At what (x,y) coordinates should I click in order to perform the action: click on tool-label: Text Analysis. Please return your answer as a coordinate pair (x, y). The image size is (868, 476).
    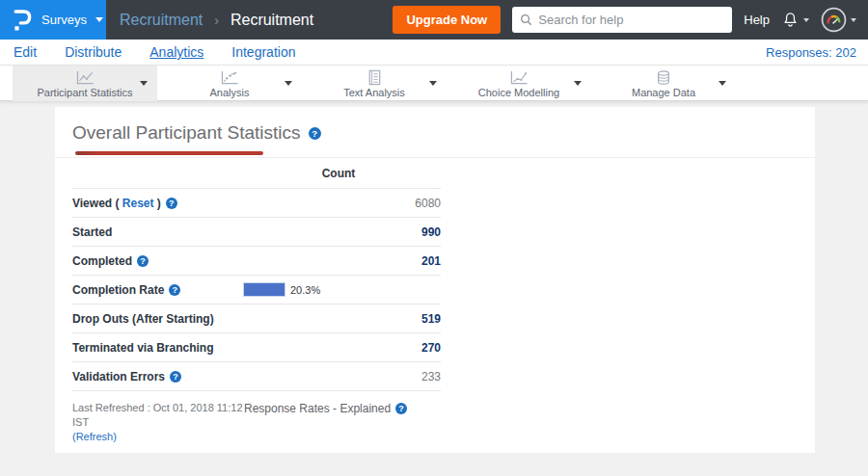
    Looking at the image, I should click on (374, 93).